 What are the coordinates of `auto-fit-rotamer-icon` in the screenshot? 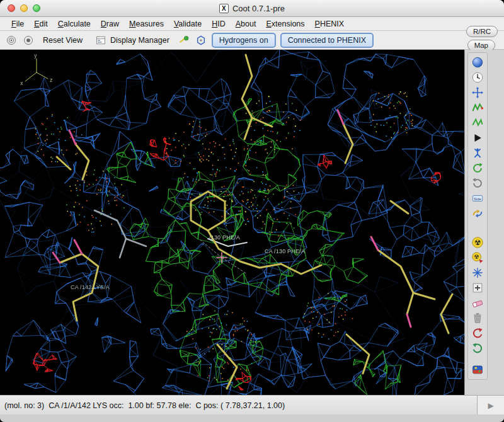 It's located at (478, 153).